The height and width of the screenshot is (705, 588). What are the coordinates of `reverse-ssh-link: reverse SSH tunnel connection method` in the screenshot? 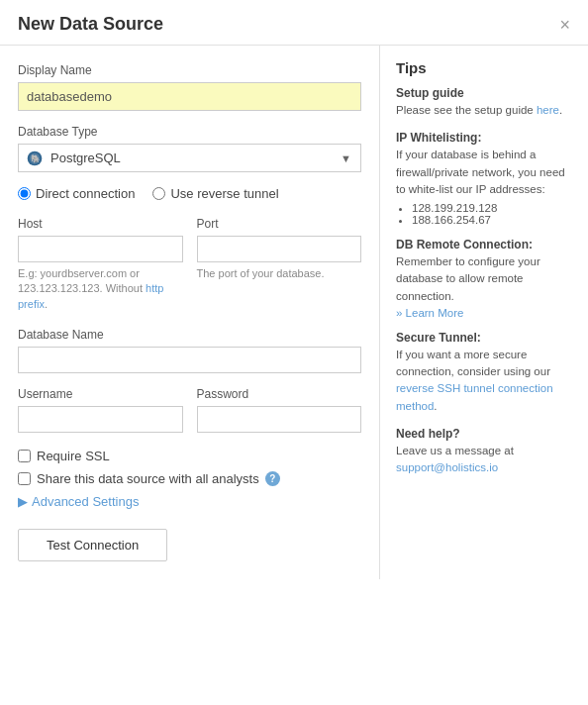 It's located at (475, 396).